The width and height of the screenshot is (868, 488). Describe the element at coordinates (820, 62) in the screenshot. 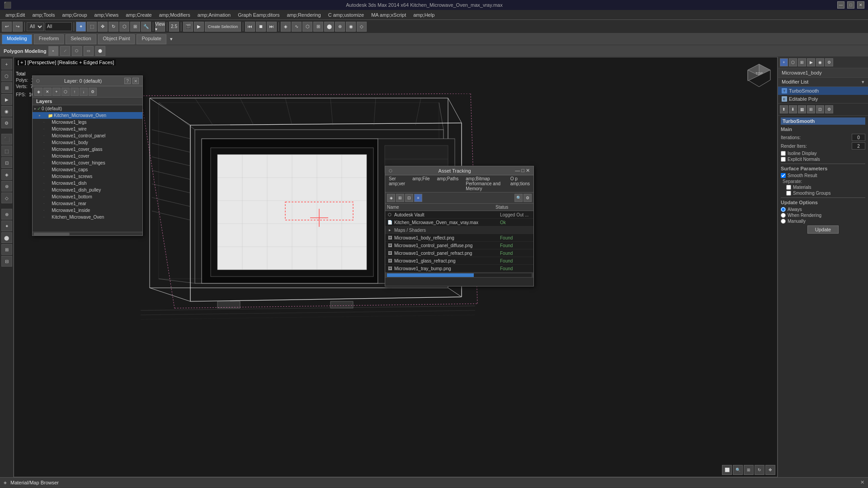

I see `display-icon: ◉` at that location.